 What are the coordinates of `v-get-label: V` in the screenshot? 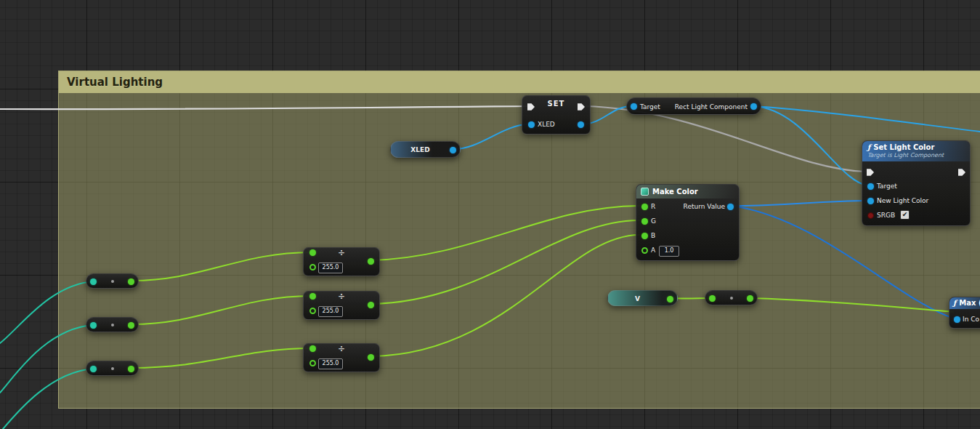 It's located at (638, 299).